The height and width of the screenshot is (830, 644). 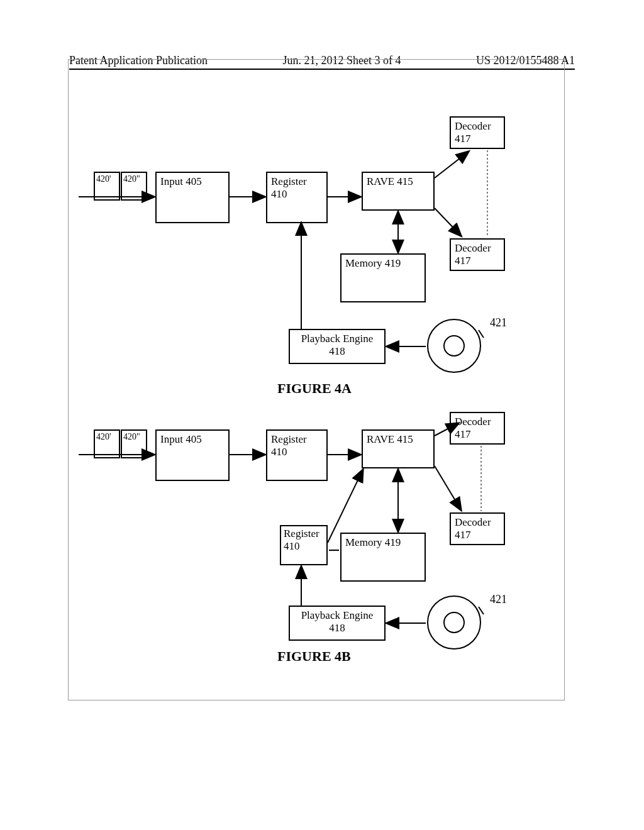 I want to click on packet-420-doubleprime-a: 420", so click(x=134, y=186).